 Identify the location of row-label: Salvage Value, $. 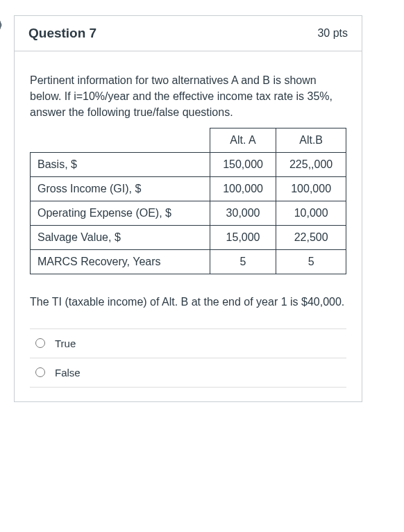
(121, 238).